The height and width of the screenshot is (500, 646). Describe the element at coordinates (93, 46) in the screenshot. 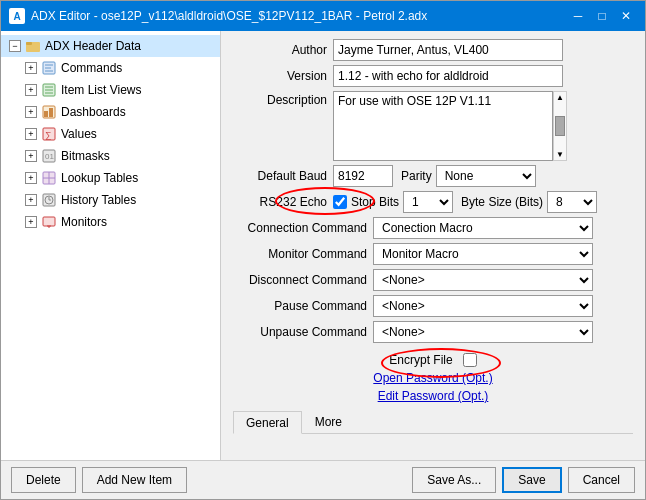

I see `sidebar-label-adx-header: ADX Header Data` at that location.